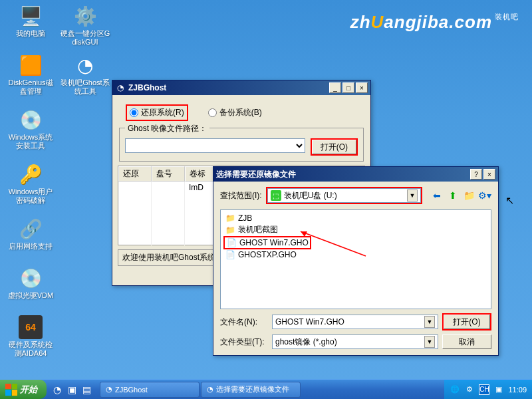  I want to click on icon-label: Windows系统安装工具, so click(31, 142).